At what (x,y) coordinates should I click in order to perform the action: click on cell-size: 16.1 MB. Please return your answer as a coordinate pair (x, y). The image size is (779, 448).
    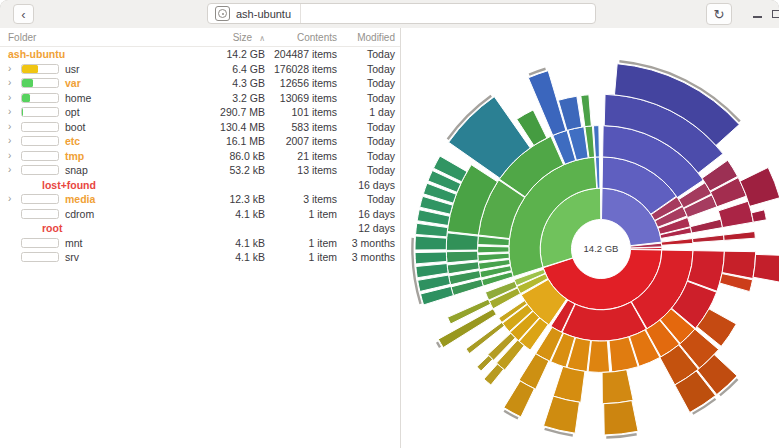
    Looking at the image, I should click on (217, 141).